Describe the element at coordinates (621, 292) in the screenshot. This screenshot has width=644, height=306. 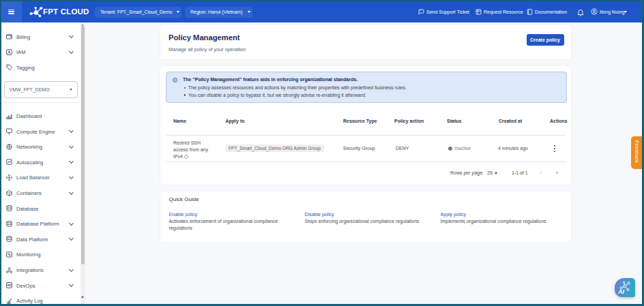
I see `svg-text: AI` at that location.